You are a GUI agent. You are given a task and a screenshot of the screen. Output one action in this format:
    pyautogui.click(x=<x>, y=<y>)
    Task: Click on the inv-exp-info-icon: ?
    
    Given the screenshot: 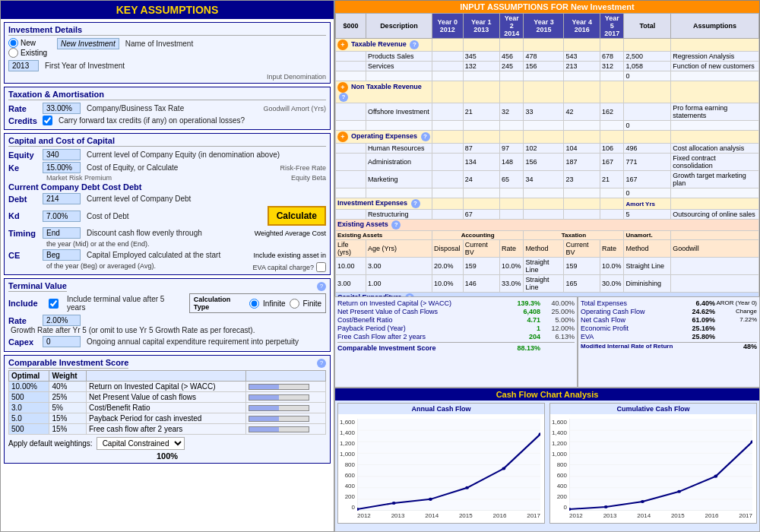 What is the action you would take?
    pyautogui.click(x=416, y=204)
    